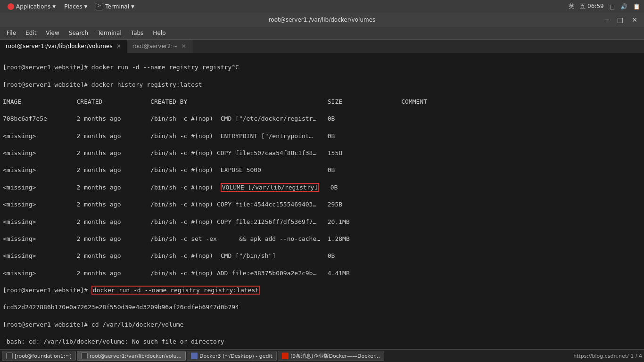 This screenshot has width=644, height=362. Describe the element at coordinates (322, 153) in the screenshot. I see `line-6: <missing> 2 months ago /bin/sh -c #(nop)…` at that location.